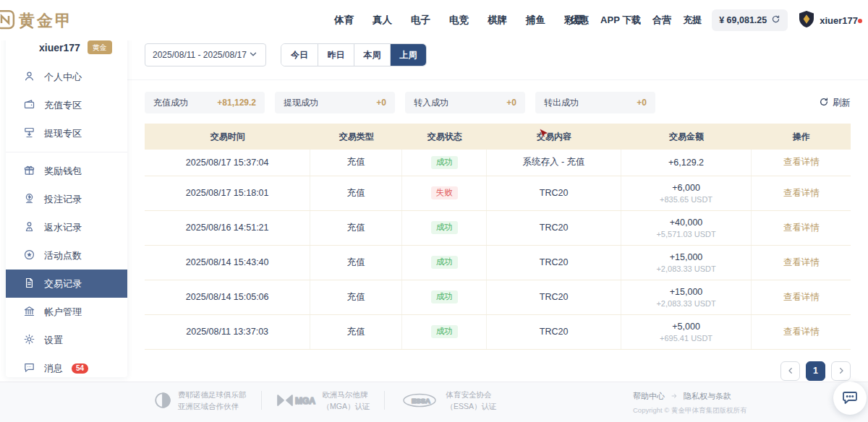  I want to click on amount-usdt-value: +2,083.33 USDT, so click(686, 269).